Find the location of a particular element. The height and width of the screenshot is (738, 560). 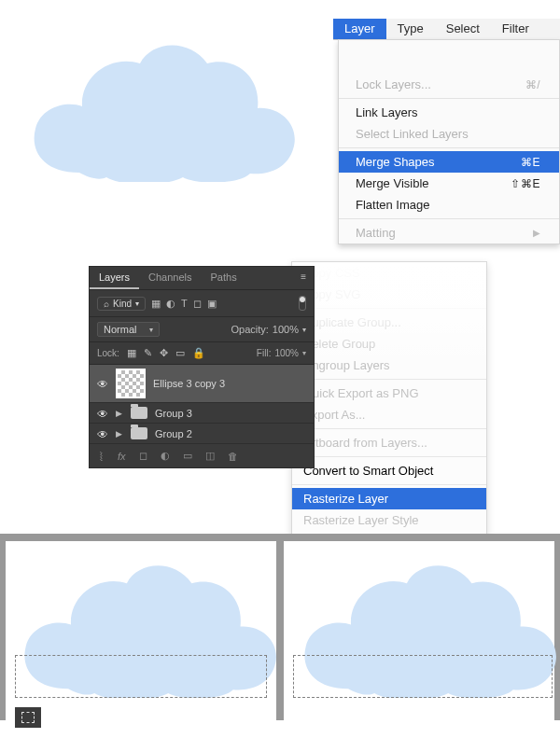

menubar-type: Type is located at coordinates (411, 29).